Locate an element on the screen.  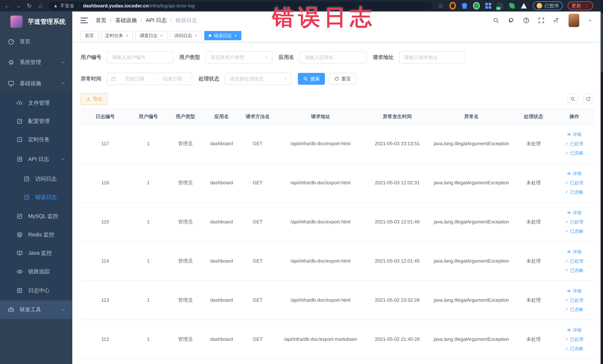
update-button: 更新 is located at coordinates (580, 6).